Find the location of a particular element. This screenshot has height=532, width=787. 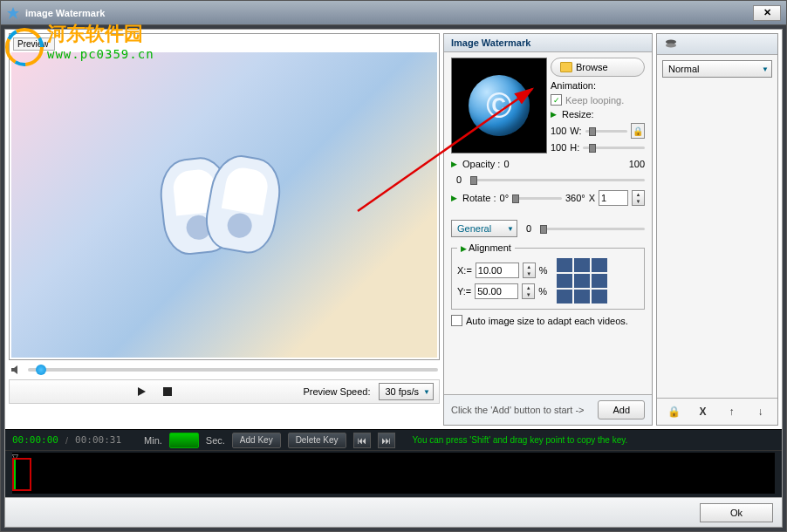

delete-layer-button: X is located at coordinates (703, 412).